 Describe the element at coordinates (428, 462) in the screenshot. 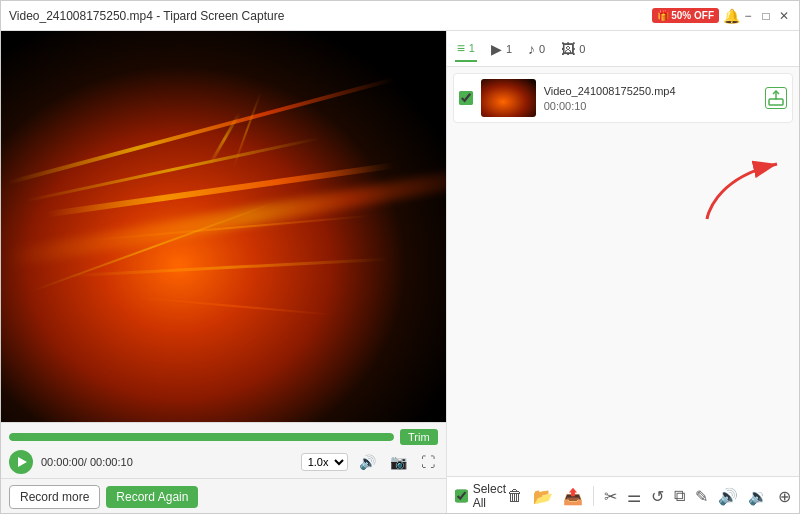

I see `fullscreen-icon: ⛶` at that location.